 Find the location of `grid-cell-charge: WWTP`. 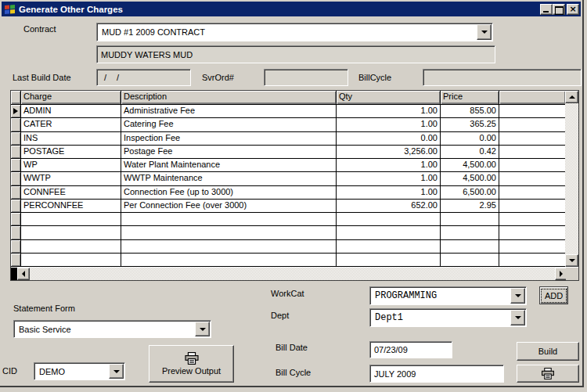

grid-cell-charge: WWTP is located at coordinates (71, 178).